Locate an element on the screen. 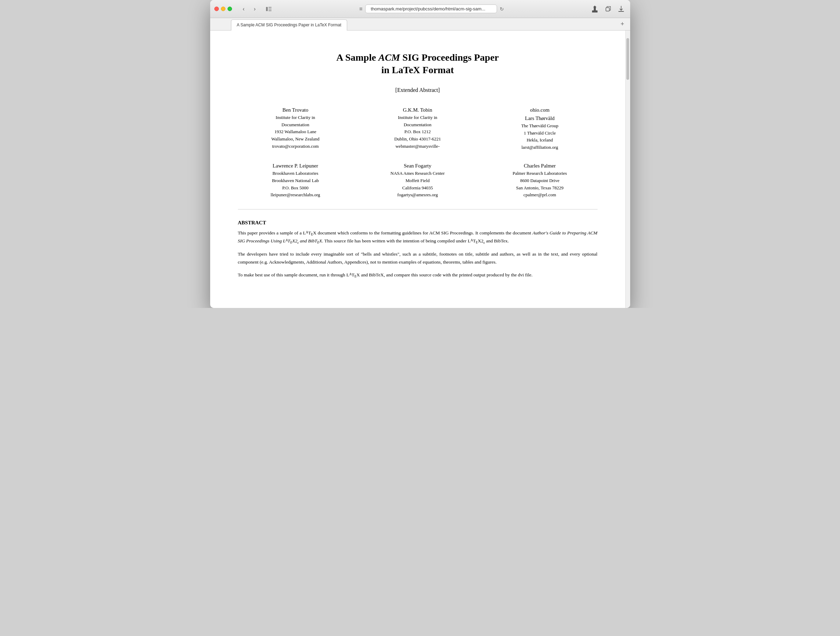 The height and width of the screenshot is (636, 840). author-leipuner: Lawrence P. Leipuner Brookhaven Laborato… is located at coordinates (295, 180).